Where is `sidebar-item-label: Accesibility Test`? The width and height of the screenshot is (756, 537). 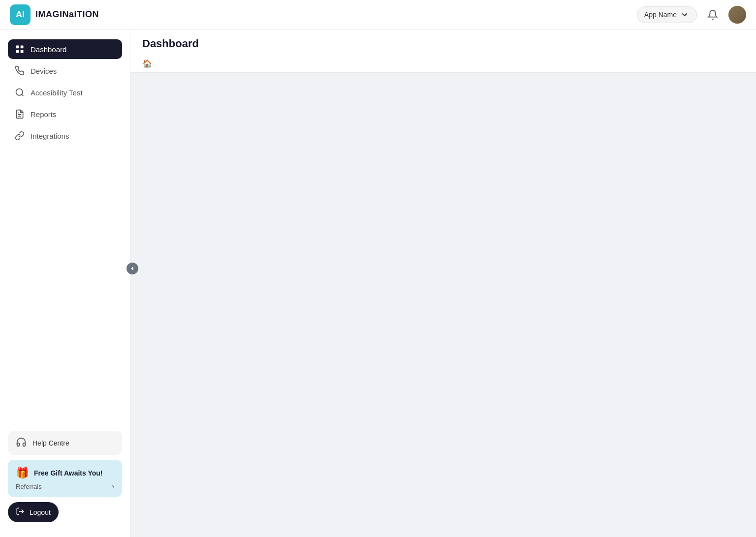
sidebar-item-label: Accesibility Test is located at coordinates (57, 92).